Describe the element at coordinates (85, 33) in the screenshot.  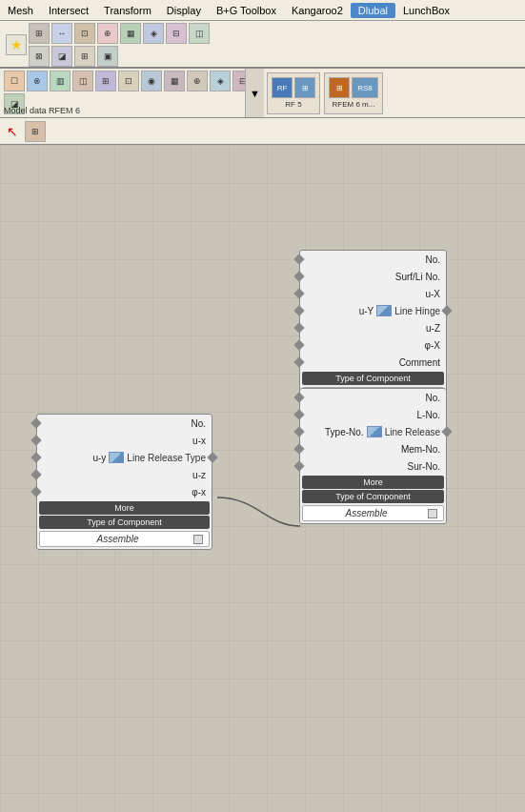
I see `tb-icon-3: ⊡` at that location.